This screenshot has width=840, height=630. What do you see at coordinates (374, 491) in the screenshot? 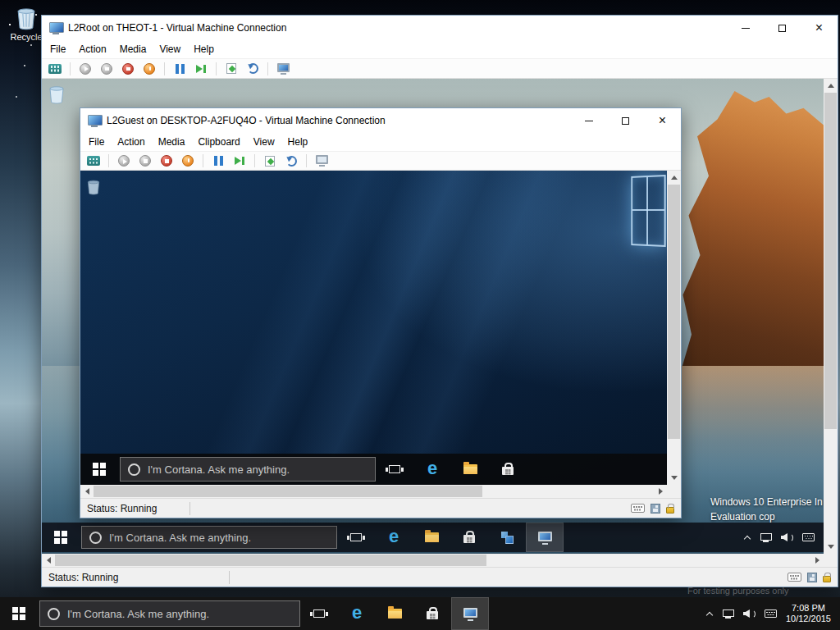
I see `l2guest-horizontal-scrollbar` at bounding box center [374, 491].